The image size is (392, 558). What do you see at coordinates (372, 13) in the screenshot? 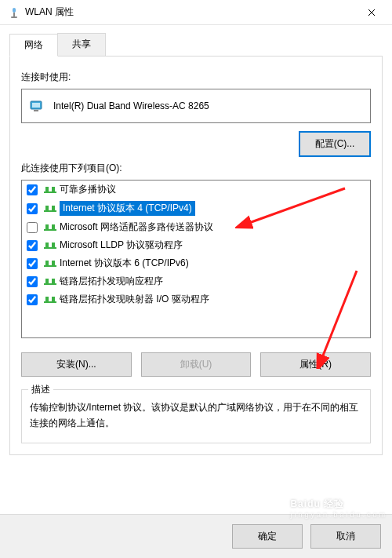
I see `close-button` at bounding box center [372, 13].